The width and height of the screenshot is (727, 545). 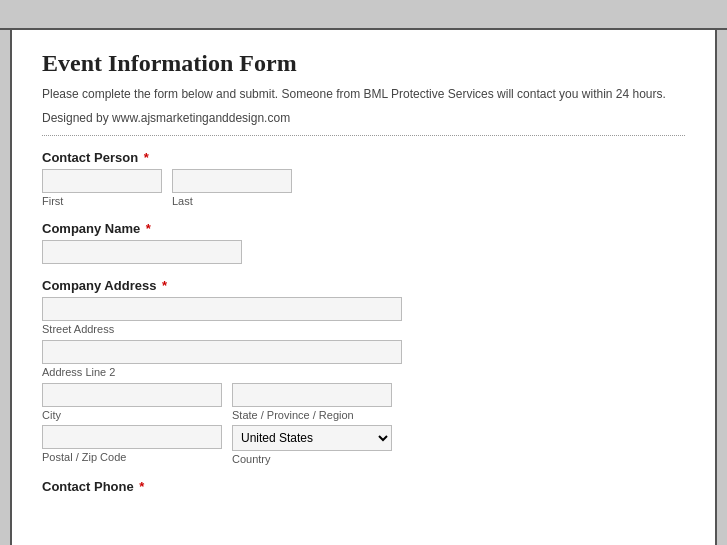 I want to click on company-address-label: Company Address *, so click(x=364, y=286).